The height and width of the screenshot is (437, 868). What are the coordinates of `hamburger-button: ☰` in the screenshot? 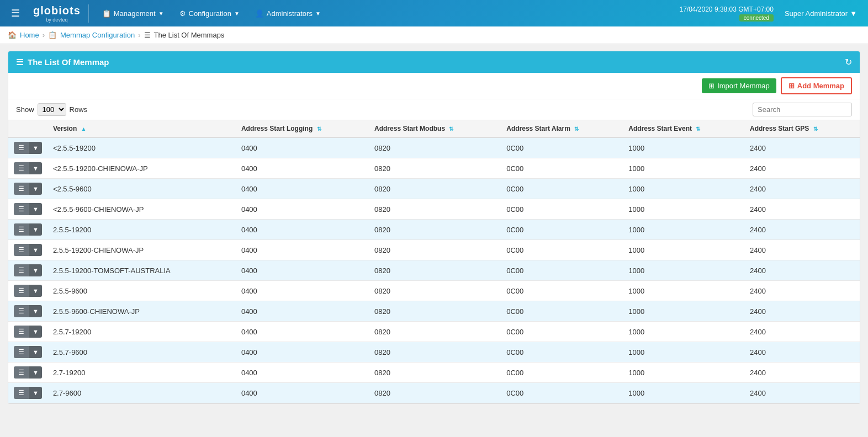 It's located at (15, 13).